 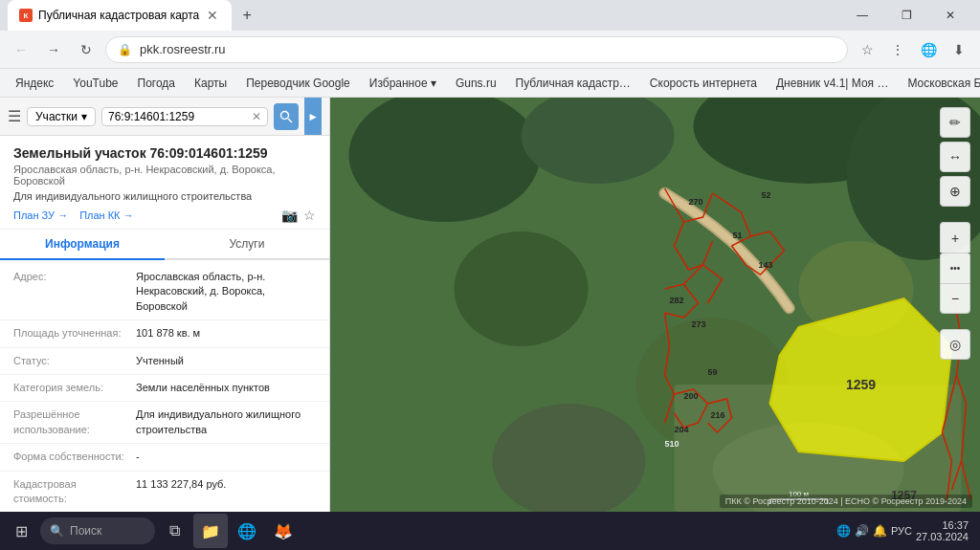 I want to click on zoom-controls: + ••• −, so click(x=955, y=268).